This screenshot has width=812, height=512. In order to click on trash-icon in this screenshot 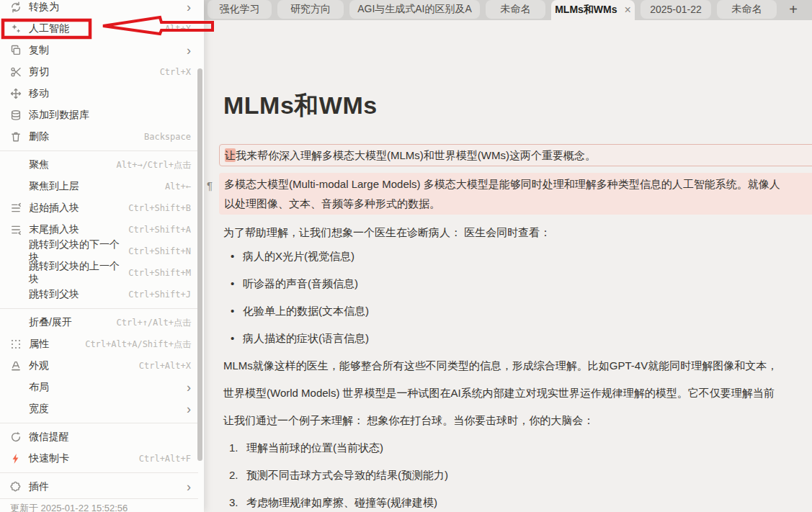, I will do `click(16, 137)`.